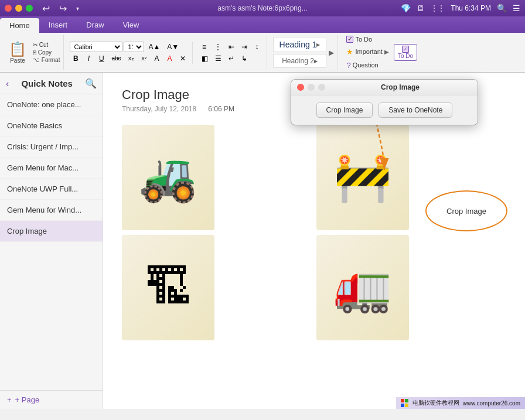 The width and height of the screenshot is (525, 420). What do you see at coordinates (19, 8) in the screenshot?
I see `minimize-button` at bounding box center [19, 8].